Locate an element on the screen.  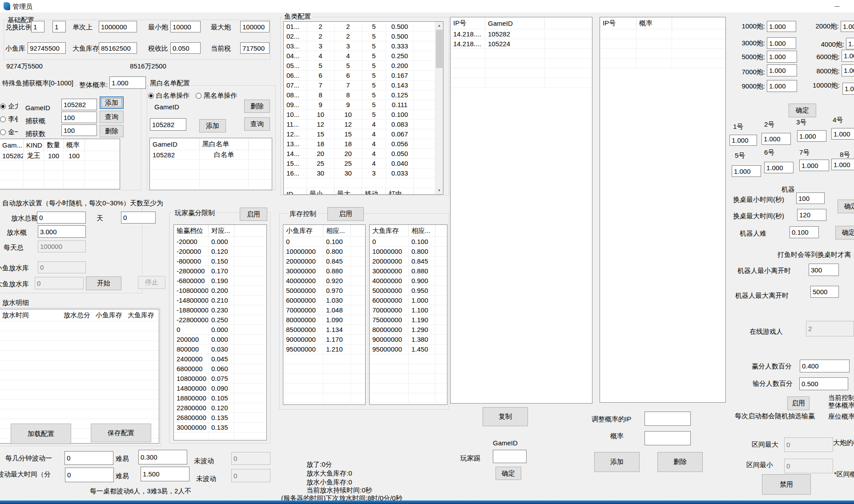
table-row: -28000000.170 is located at coordinates (220, 271).